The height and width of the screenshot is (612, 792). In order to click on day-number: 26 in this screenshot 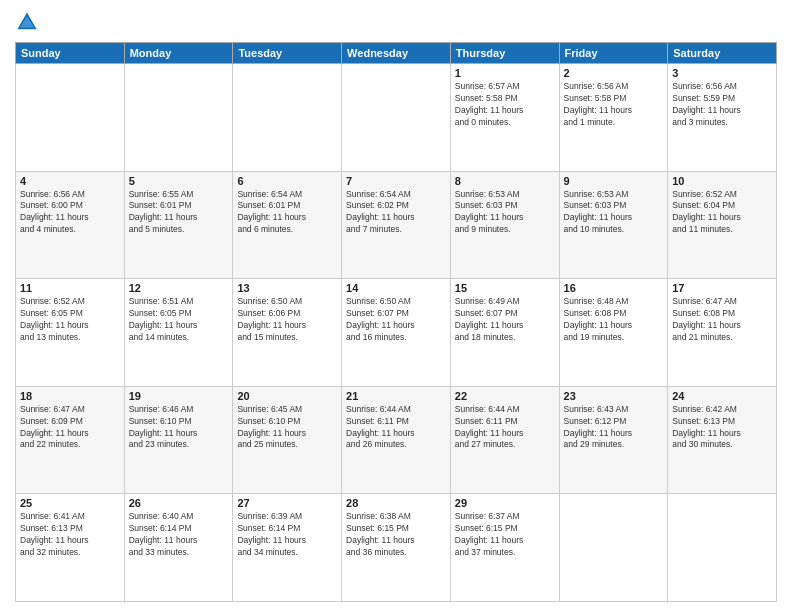, I will do `click(179, 503)`.